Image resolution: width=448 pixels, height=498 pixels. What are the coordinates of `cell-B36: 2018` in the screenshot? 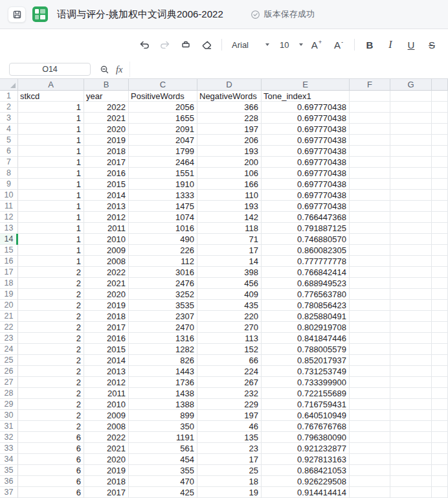 It's located at (106, 482).